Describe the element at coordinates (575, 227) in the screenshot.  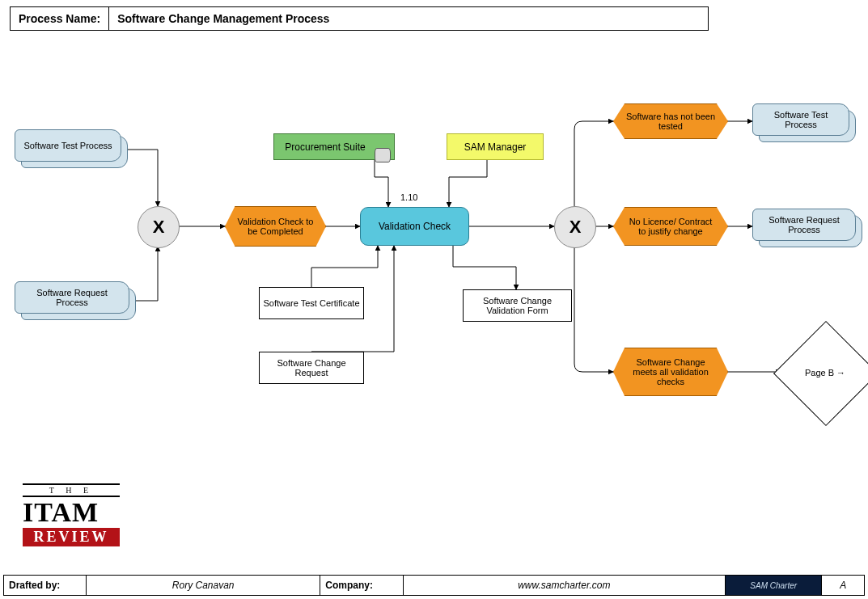
I see `gateway-split-2: X` at that location.